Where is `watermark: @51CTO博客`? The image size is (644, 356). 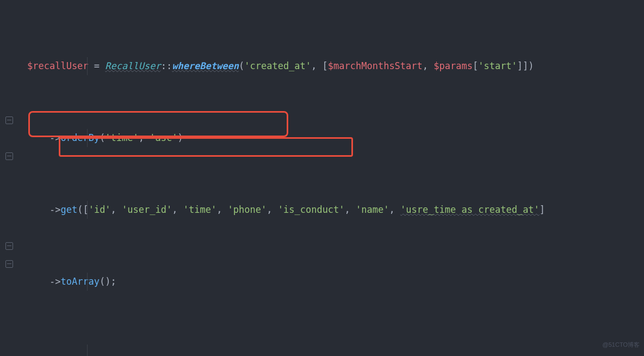
watermark: @51CTO博客 is located at coordinates (621, 345).